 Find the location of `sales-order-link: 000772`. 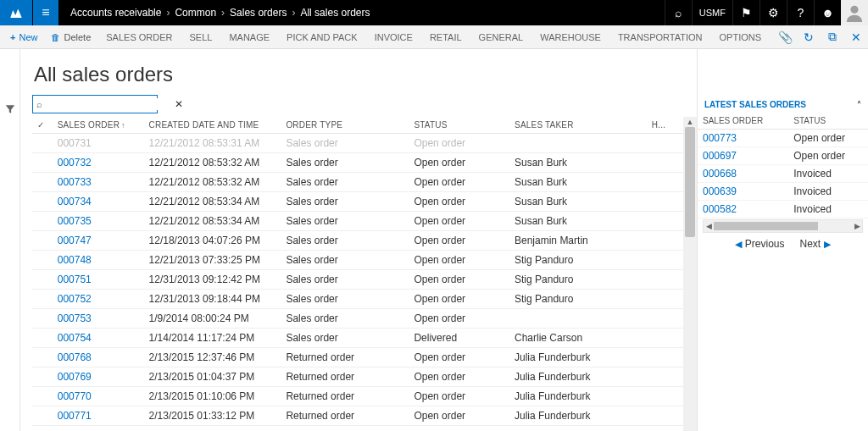

sales-order-link: 000772 is located at coordinates (98, 428).